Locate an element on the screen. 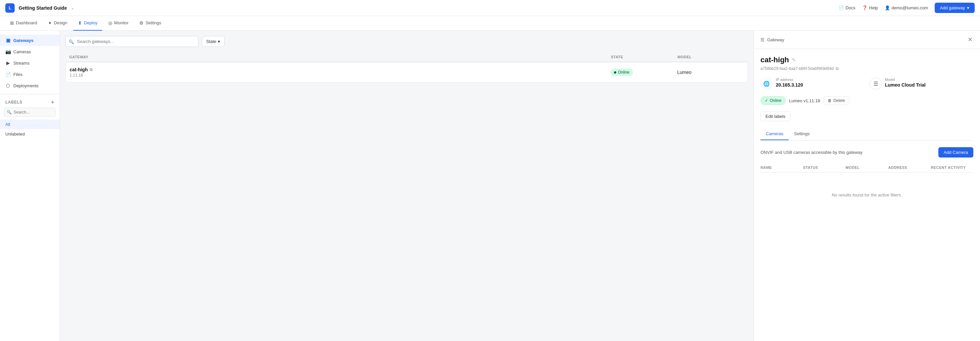 Image resolution: width=980 pixels, height=341 pixels. sidebar-item-gateways: ▣ Gateways is located at coordinates (30, 40).